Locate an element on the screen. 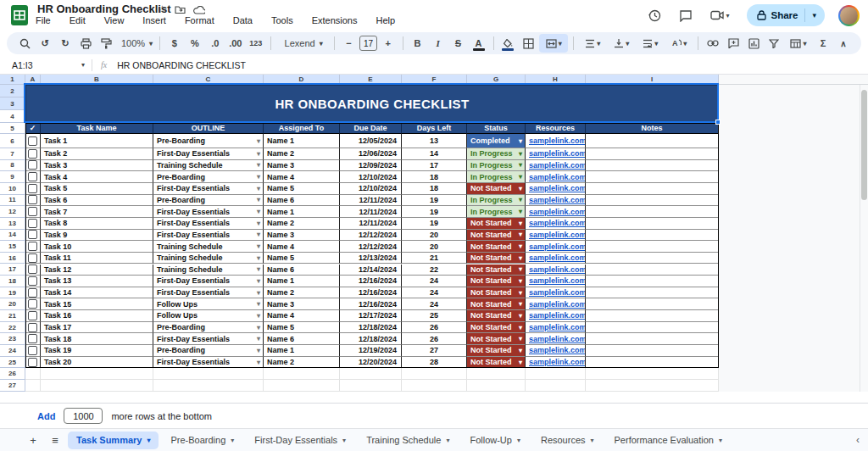 Image resolution: width=868 pixels, height=451 pixels. assigned-to-cell: Name 2 is located at coordinates (302, 363).